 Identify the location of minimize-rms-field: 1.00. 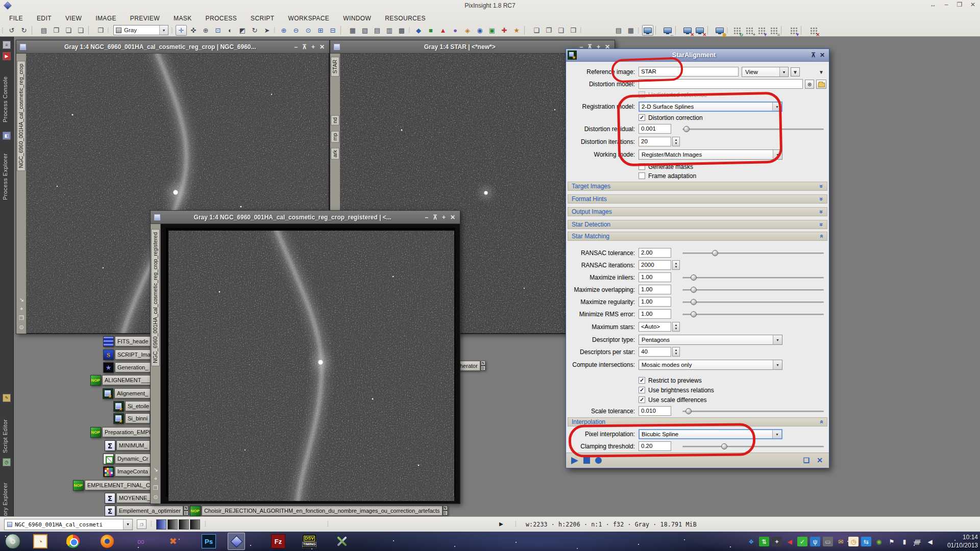
(655, 314).